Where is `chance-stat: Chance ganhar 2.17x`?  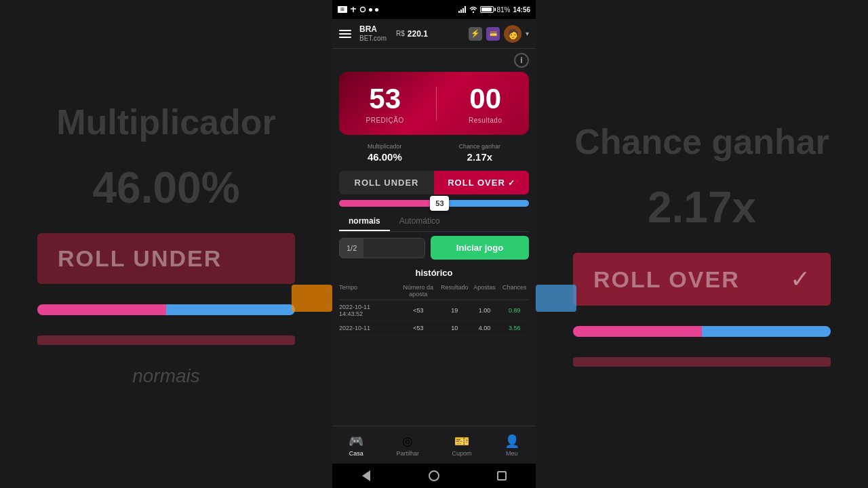 chance-stat: Chance ganhar 2.17x is located at coordinates (480, 153).